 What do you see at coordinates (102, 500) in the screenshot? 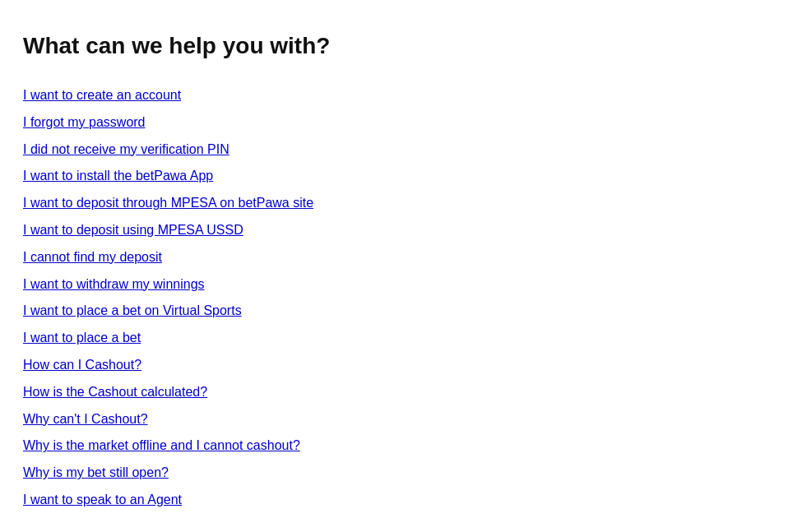
I see `link-speak-agent: I want to speak to an Agent` at bounding box center [102, 500].